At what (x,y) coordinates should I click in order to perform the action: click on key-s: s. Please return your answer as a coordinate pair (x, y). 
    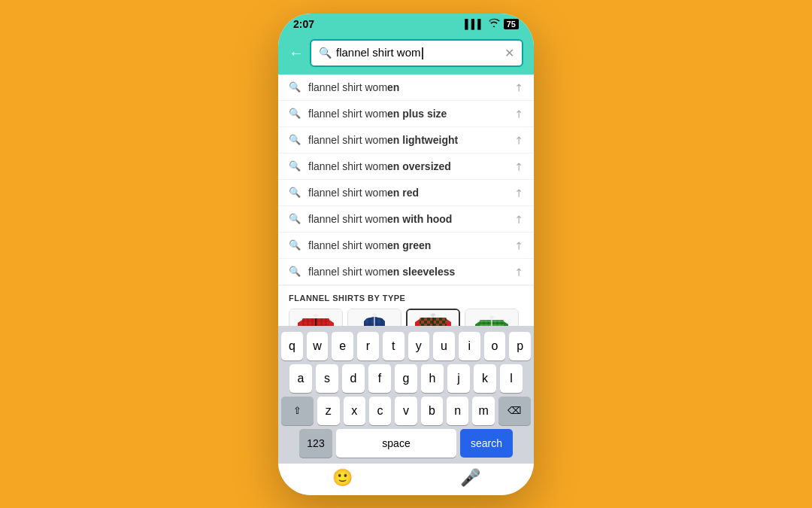
    Looking at the image, I should click on (327, 379).